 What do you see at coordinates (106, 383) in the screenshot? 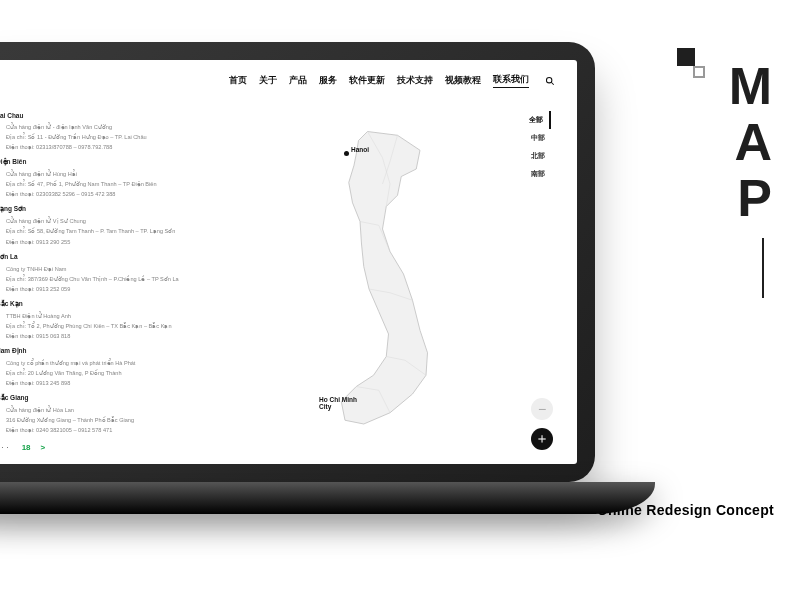
I see `location-detail-line: Điện thoại: 0913 245 898` at bounding box center [106, 383].